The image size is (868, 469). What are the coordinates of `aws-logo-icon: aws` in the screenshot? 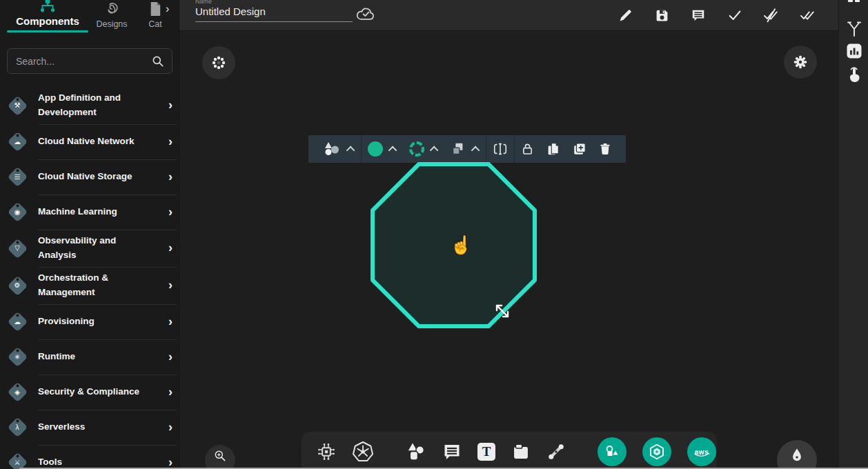 It's located at (702, 452).